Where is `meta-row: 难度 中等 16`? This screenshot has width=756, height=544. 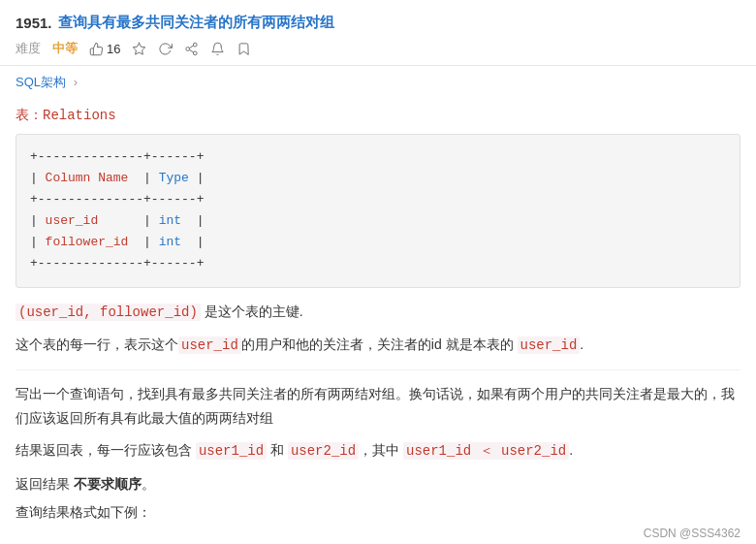 meta-row: 难度 中等 16 is located at coordinates (378, 48).